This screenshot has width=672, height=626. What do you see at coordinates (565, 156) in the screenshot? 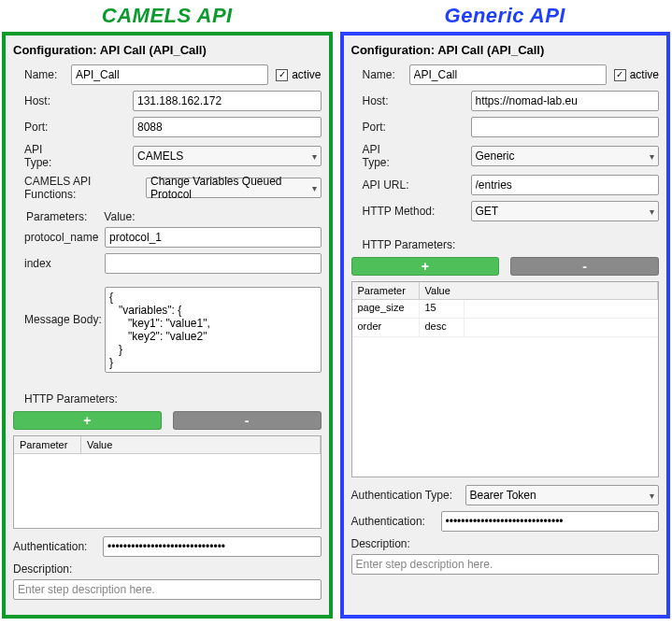
I see `api-type-select: Generic ▾` at bounding box center [565, 156].